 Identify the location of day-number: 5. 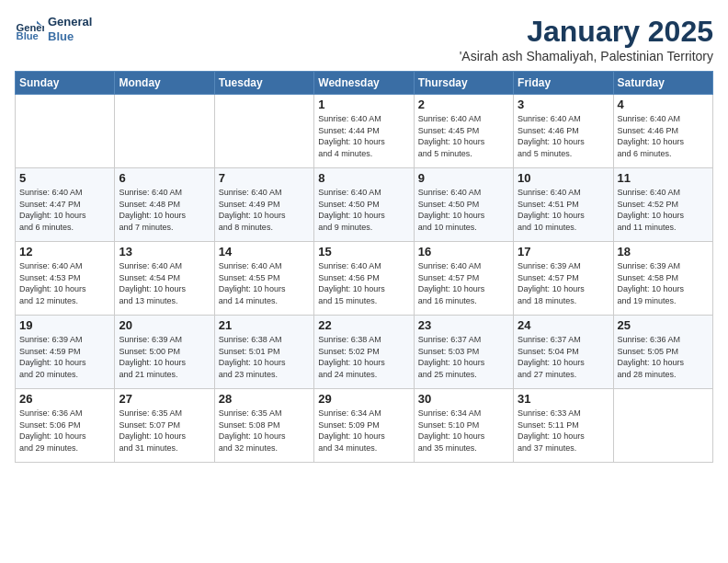
(64, 178).